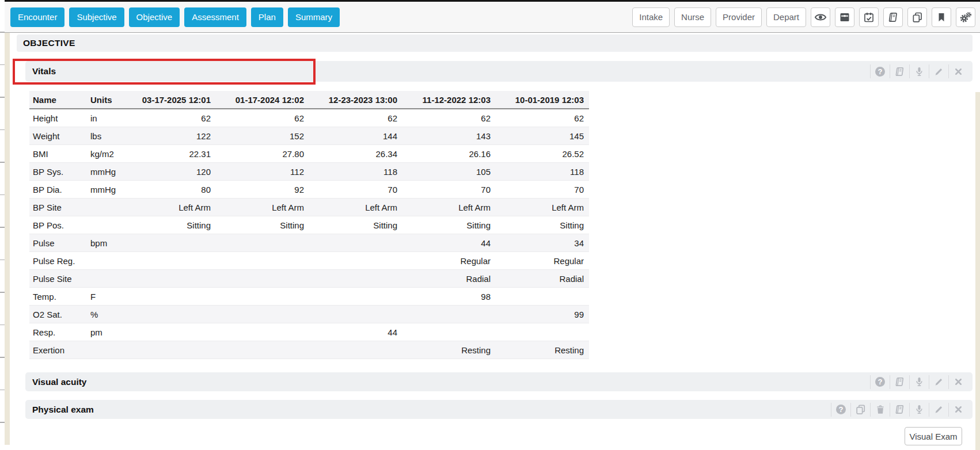 This screenshot has height=450, width=980. What do you see at coordinates (966, 17) in the screenshot?
I see `gears-toolbar-button` at bounding box center [966, 17].